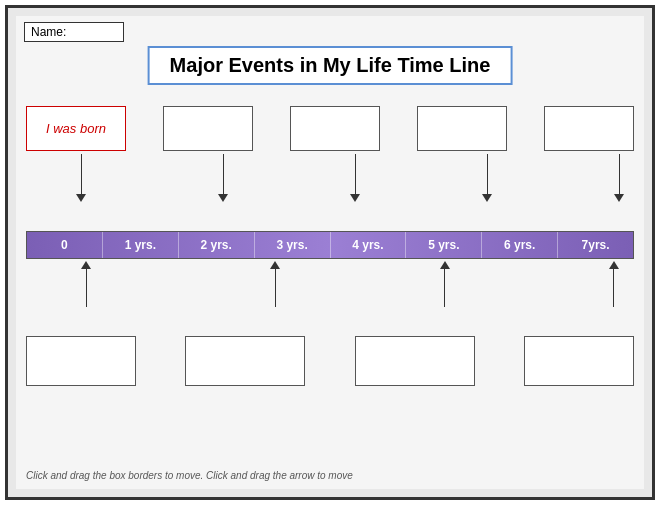  I want to click on timeline-label-7: 7yrs., so click(595, 245).